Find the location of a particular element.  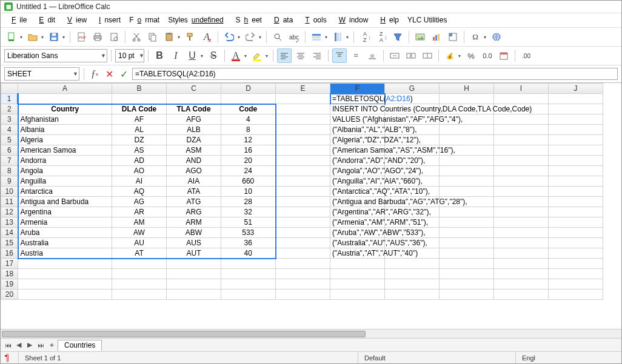

cell-J11 is located at coordinates (576, 202).